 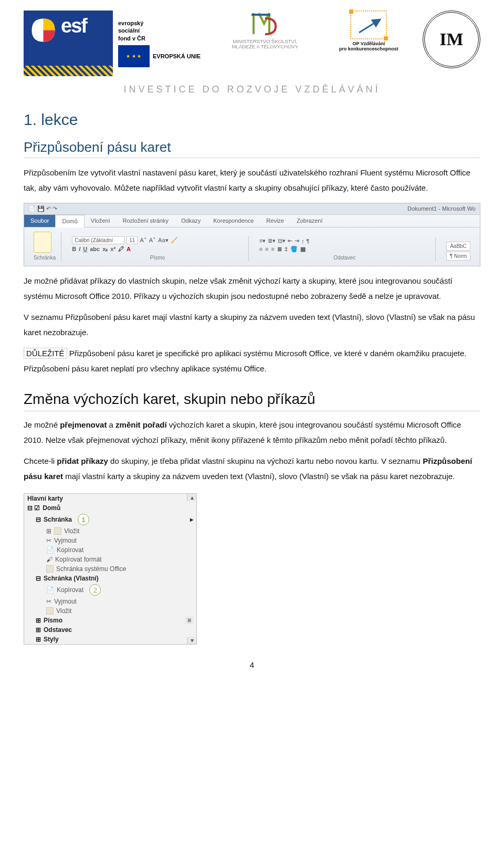 What do you see at coordinates (452, 39) in the screenshot?
I see `university-seal: IM` at bounding box center [452, 39].